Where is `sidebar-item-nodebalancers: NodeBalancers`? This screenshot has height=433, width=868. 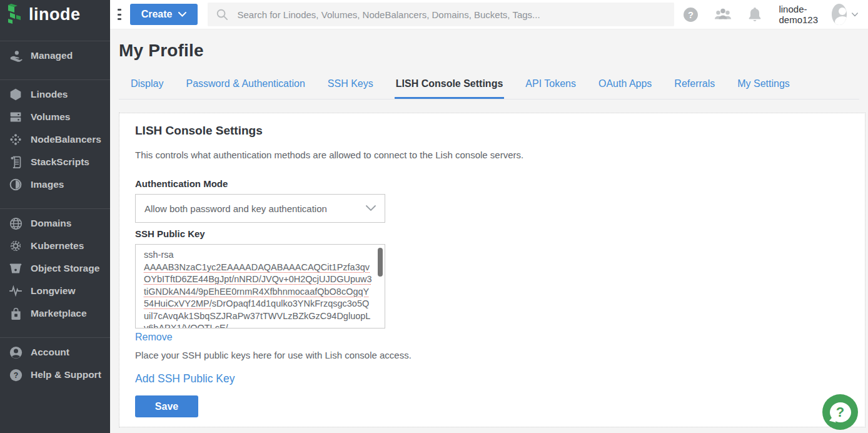
sidebar-item-nodebalancers: NodeBalancers is located at coordinates (55, 140).